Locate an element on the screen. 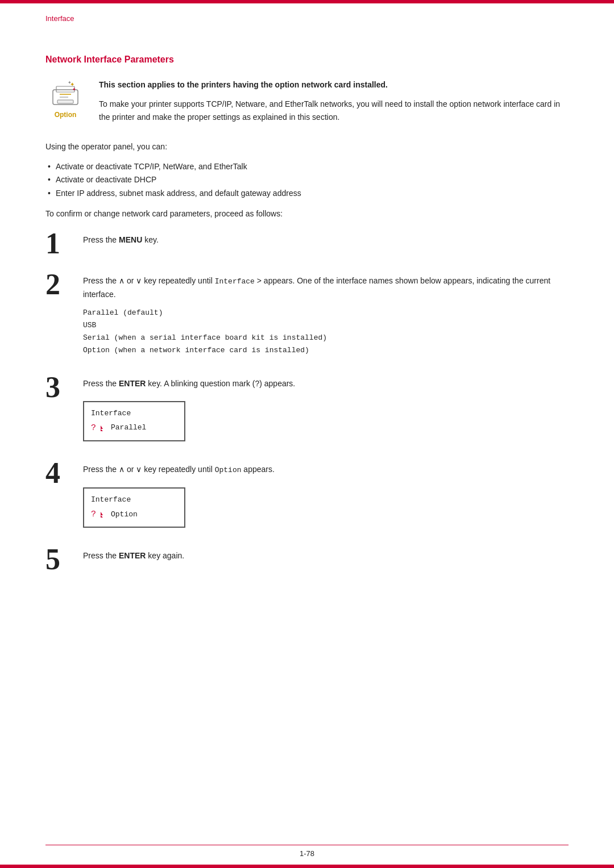  step-1-content: Press the MENU key. is located at coordinates (326, 240).